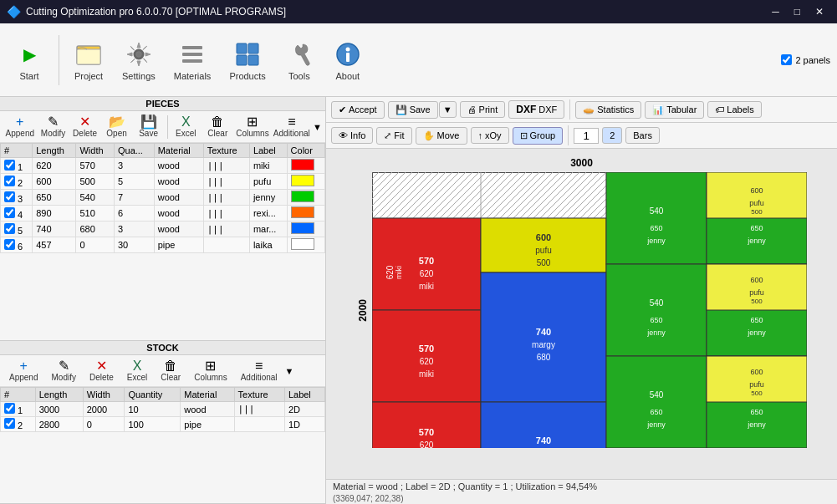 This screenshot has width=837, height=504. Describe the element at coordinates (612, 135) in the screenshot. I see `bar-2-tab: 2` at that location.